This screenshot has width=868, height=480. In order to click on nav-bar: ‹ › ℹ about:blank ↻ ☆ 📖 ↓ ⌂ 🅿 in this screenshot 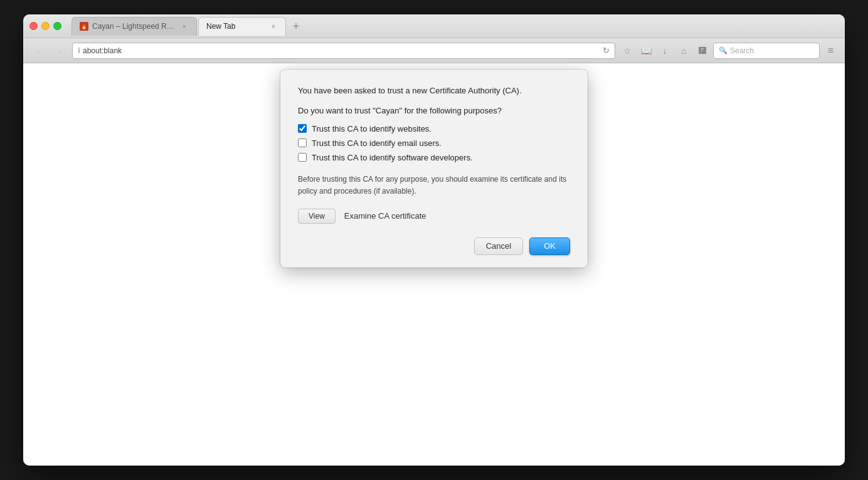, I will do `click(434, 51)`.